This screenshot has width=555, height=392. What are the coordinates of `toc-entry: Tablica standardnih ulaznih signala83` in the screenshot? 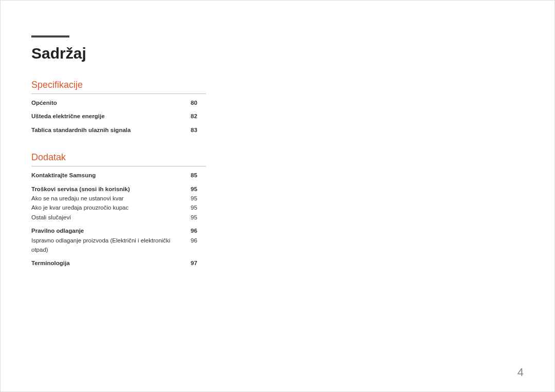 It's located at (119, 130).